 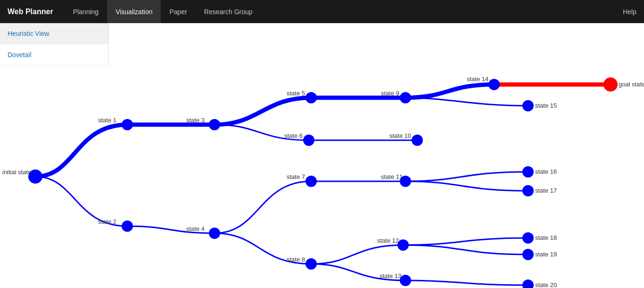 I want to click on nav-visualization: Visualization, so click(x=134, y=11).